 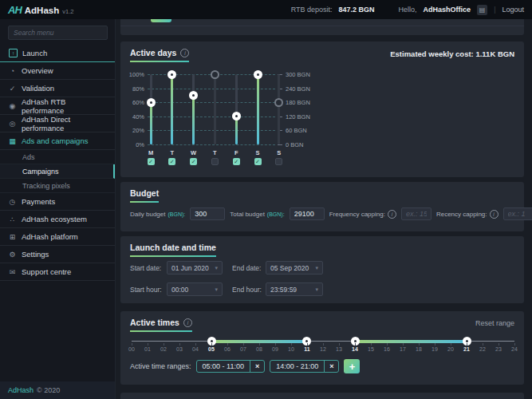 What do you see at coordinates (35, 254) in the screenshot?
I see `sidebar-item-label: Settings` at bounding box center [35, 254].